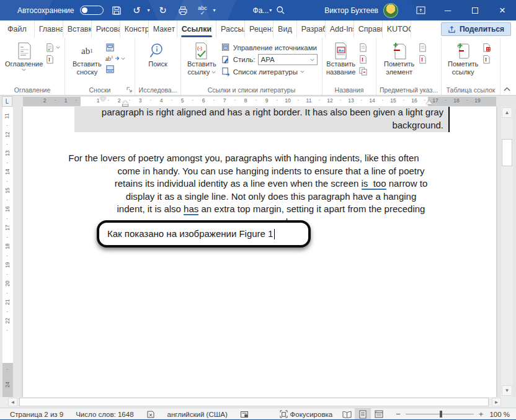 The height and width of the screenshot is (420, 516). What do you see at coordinates (115, 58) in the screenshot?
I see `next-footnote-button: ab1` at bounding box center [115, 58].